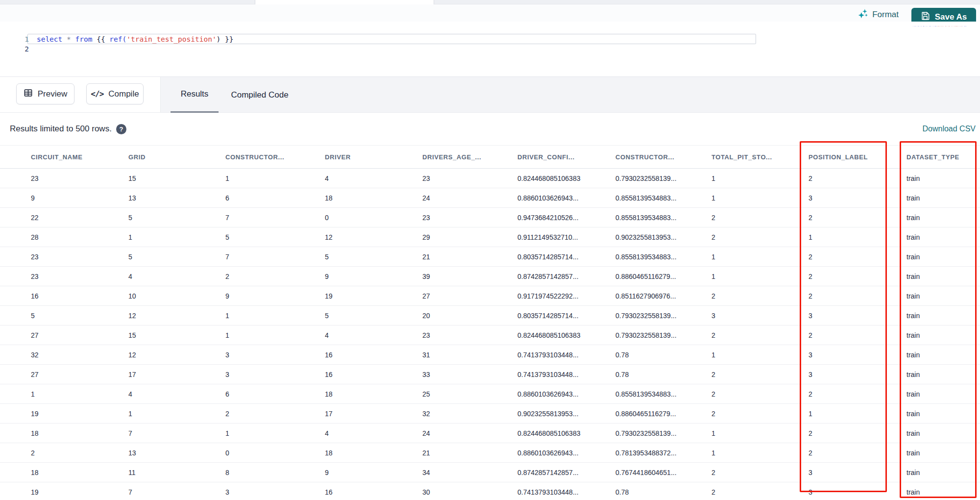 The image size is (980, 500). I want to click on table-cell: 16, so click(79, 296).